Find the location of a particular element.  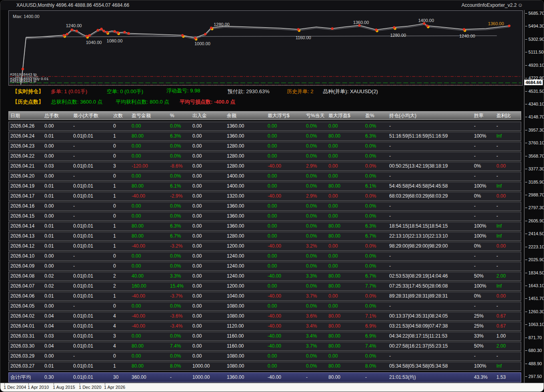

table-row: 2026.04.100.00-00.000.0%0.001240.000.000… is located at coordinates (265, 256).